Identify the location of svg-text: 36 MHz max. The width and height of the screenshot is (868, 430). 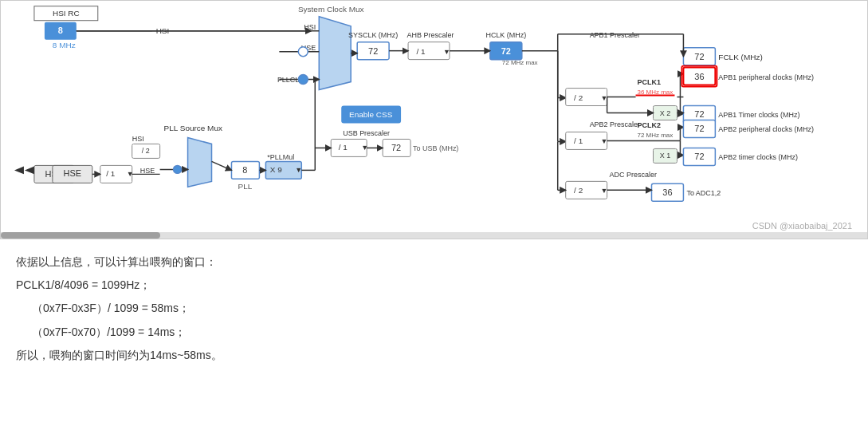
(655, 93).